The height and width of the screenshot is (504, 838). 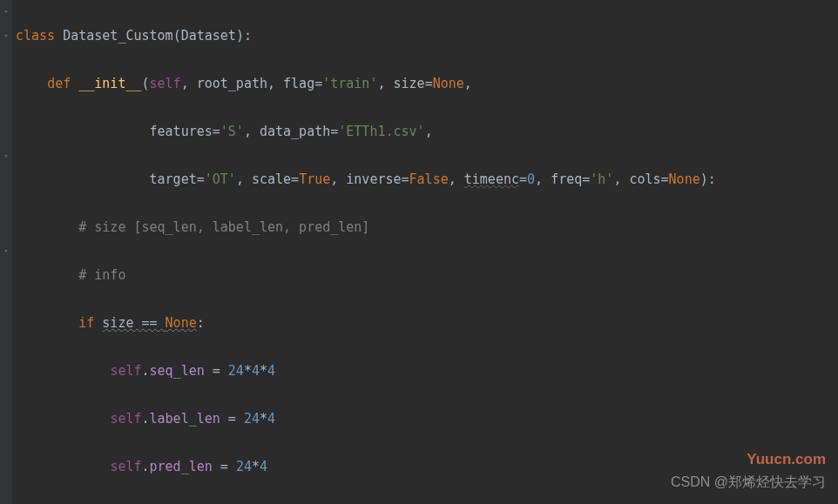 I want to click on string: 'OT', so click(x=220, y=179).